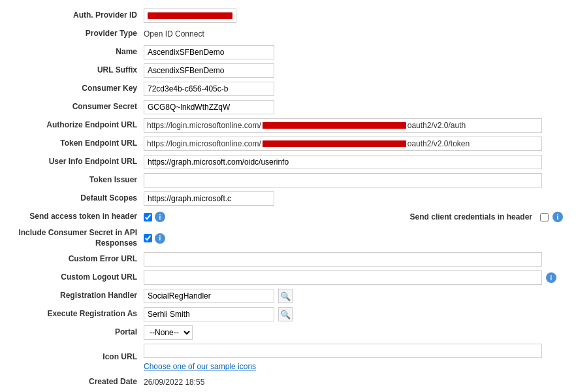  What do you see at coordinates (285, 296) in the screenshot?
I see `registration-handler-lookup-icon: 🔍` at bounding box center [285, 296].